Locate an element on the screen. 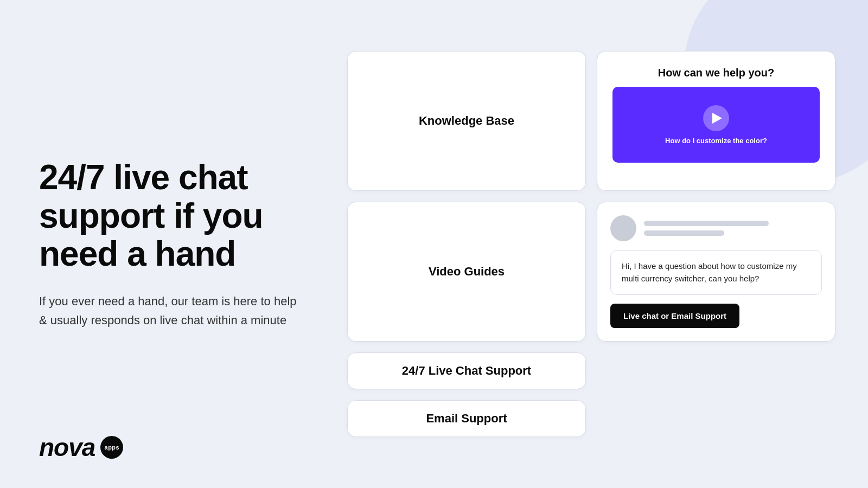 The width and height of the screenshot is (868, 488). help-card-title: How can we help you? is located at coordinates (716, 73).